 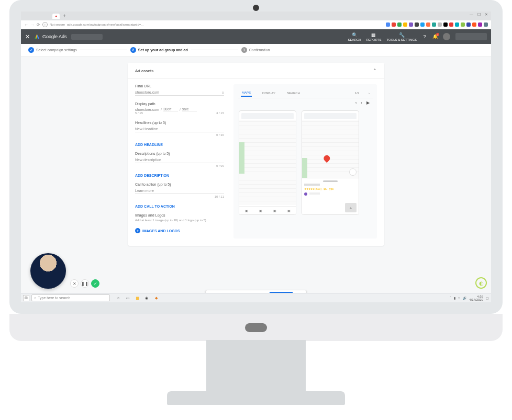 I want to click on headline-input: New Headline, so click(x=180, y=129).